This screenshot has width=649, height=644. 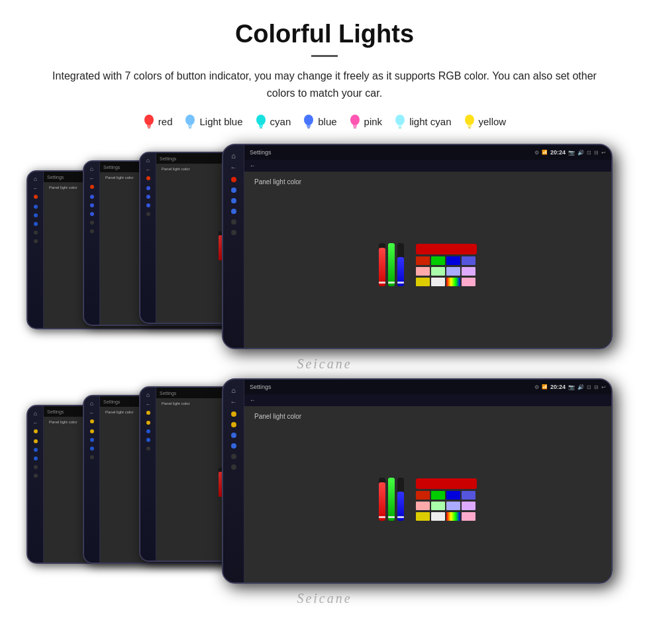 What do you see at coordinates (176, 403) in the screenshot?
I see `panel-title-b3: Panel light color` at bounding box center [176, 403].